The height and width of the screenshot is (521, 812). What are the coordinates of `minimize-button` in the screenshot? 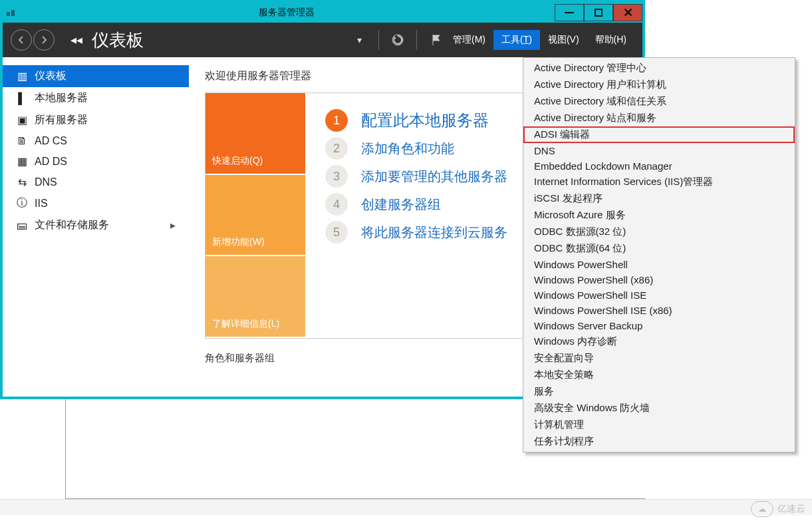 It's located at (569, 13).